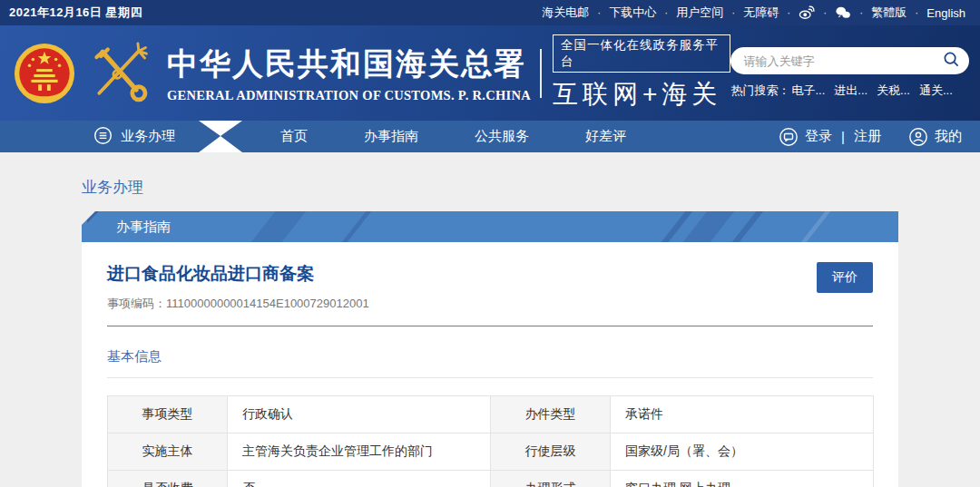 The image size is (980, 487). What do you see at coordinates (936, 91) in the screenshot?
I see `hot-search-item: 通关...` at bounding box center [936, 91].